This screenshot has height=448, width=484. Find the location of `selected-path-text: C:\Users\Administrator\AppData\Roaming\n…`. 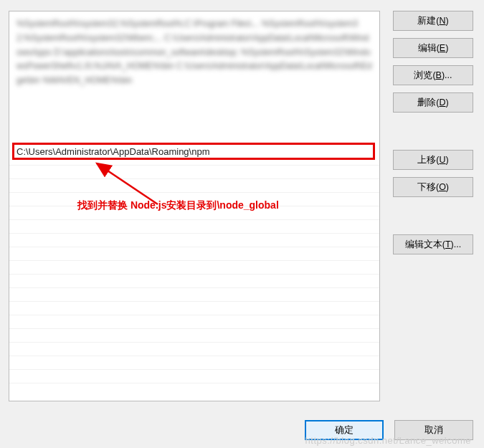

selected-path-text: C:\Users\Administrator\AppData\Roaming\n… is located at coordinates (113, 152).